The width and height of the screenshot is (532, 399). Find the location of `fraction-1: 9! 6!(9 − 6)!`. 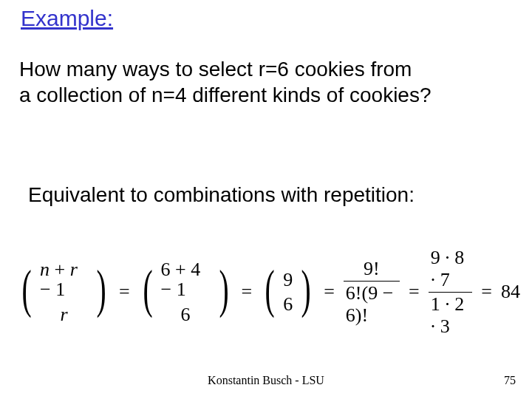

fraction-1: 9! 6!(9 − 6)! is located at coordinates (372, 293).